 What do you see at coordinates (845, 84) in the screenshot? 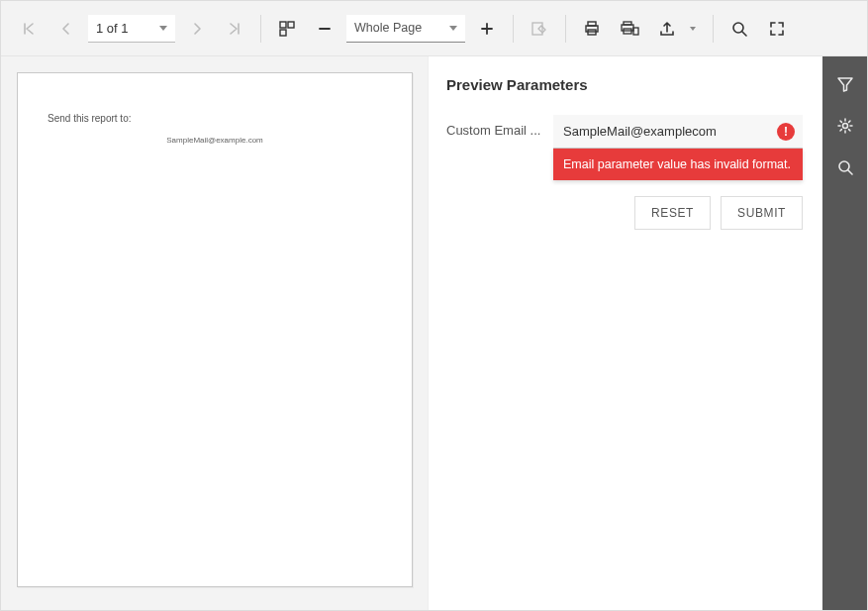
I see `filter-icon` at bounding box center [845, 84].